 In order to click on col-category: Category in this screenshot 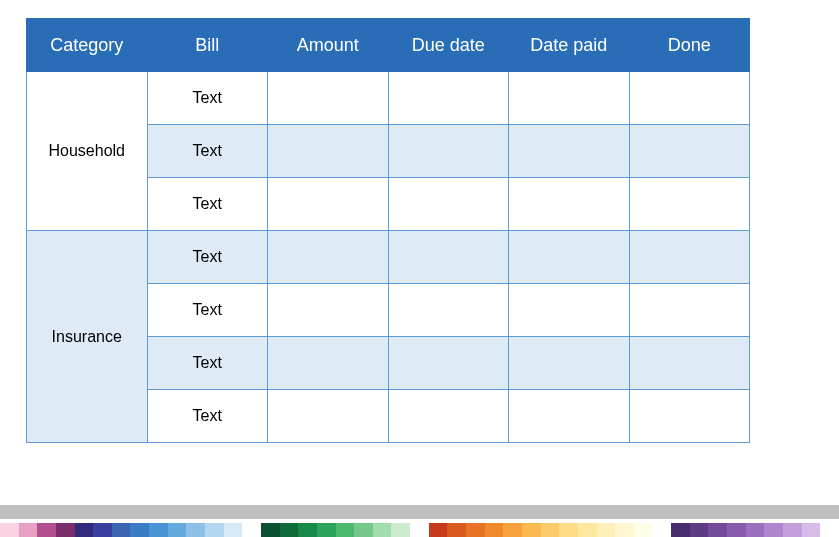, I will do `click(88, 46)`.